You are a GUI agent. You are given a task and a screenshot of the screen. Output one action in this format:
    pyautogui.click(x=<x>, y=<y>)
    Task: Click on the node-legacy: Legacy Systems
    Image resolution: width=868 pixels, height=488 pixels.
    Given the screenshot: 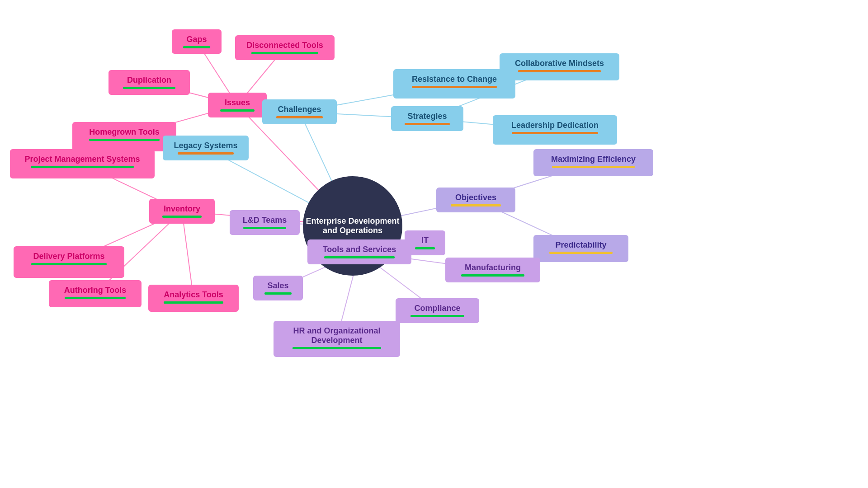 What is the action you would take?
    pyautogui.click(x=206, y=148)
    